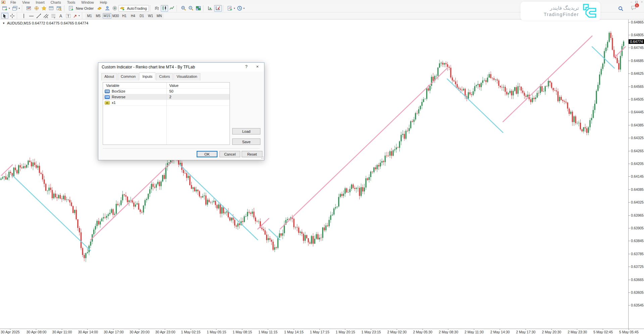 Image resolution: width=644 pixels, height=334 pixels. I want to click on autotrading-button: AutoTrading, so click(134, 8).